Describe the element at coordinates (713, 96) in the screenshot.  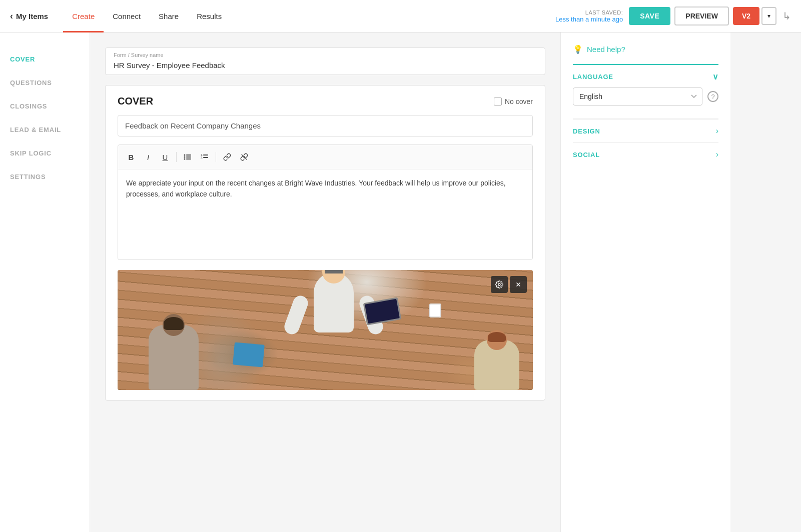
I see `language-help-icon: ?` at that location.